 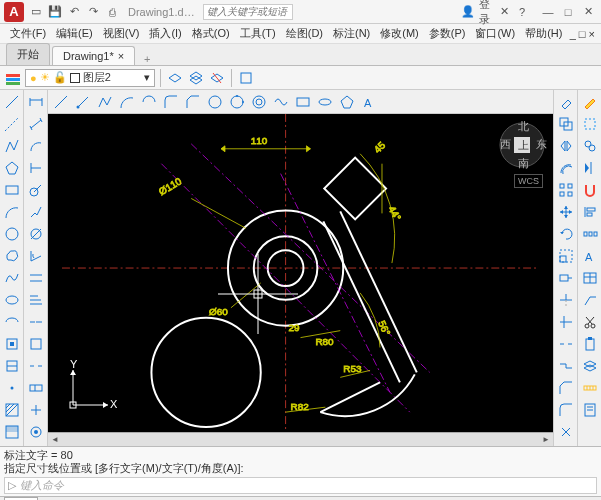 I want to click on arc2-tool, so click(x=127, y=102).